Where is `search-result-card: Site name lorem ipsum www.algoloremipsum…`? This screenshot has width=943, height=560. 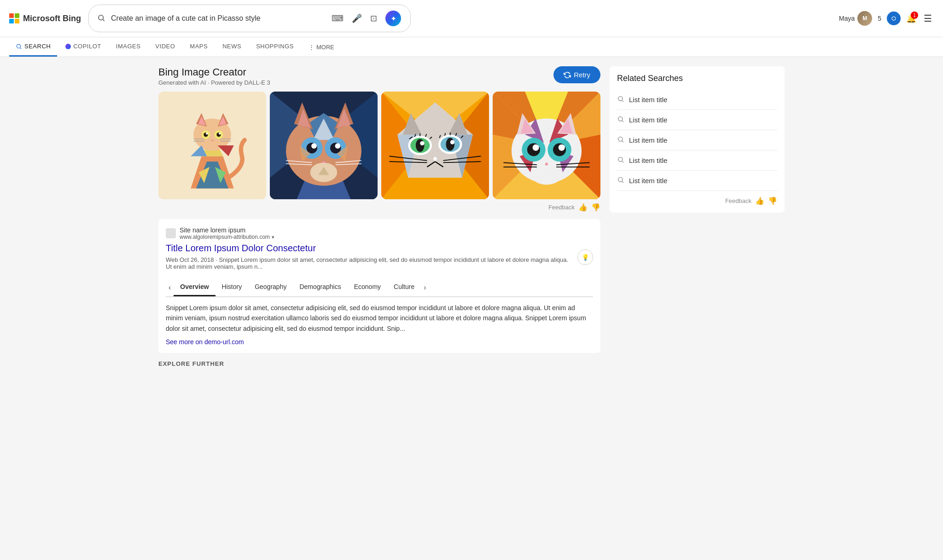
search-result-card: Site name lorem ipsum www.algoloremipsum… is located at coordinates (379, 286).